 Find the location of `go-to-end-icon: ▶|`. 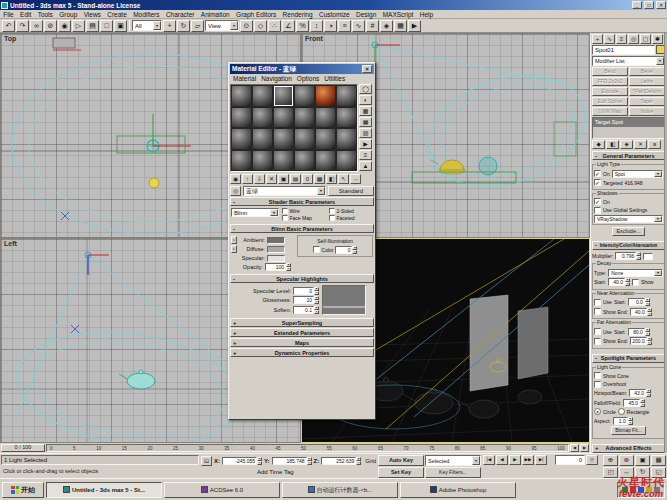

go-to-end-icon: ▶| is located at coordinates (541, 460).